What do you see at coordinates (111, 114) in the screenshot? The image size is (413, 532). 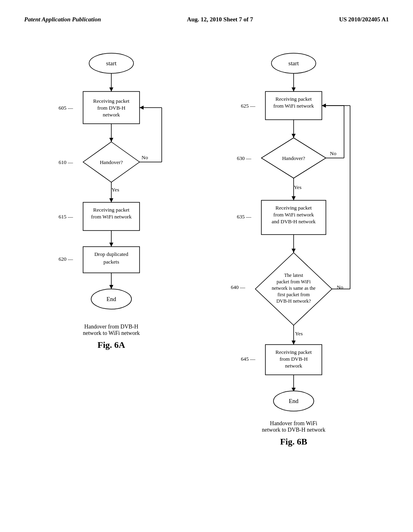 I see `fig6a-n605-line3: network` at bounding box center [111, 114].